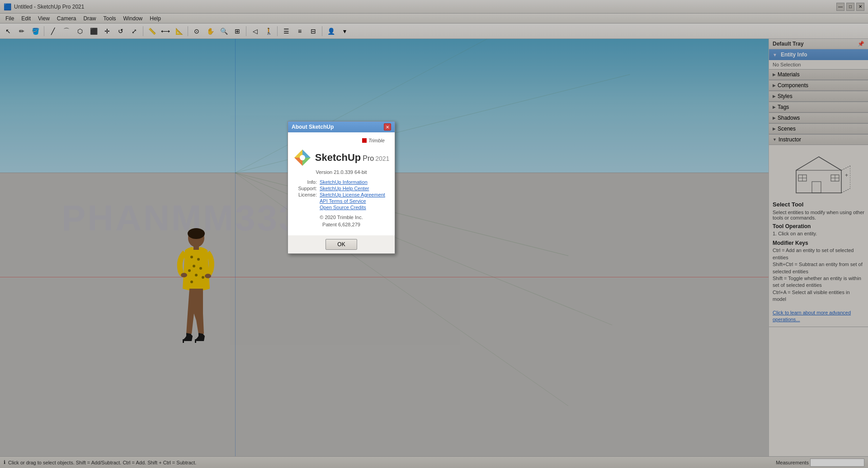 This screenshot has height=468, width=868. I want to click on info-link: SketchUp Information, so click(344, 182).